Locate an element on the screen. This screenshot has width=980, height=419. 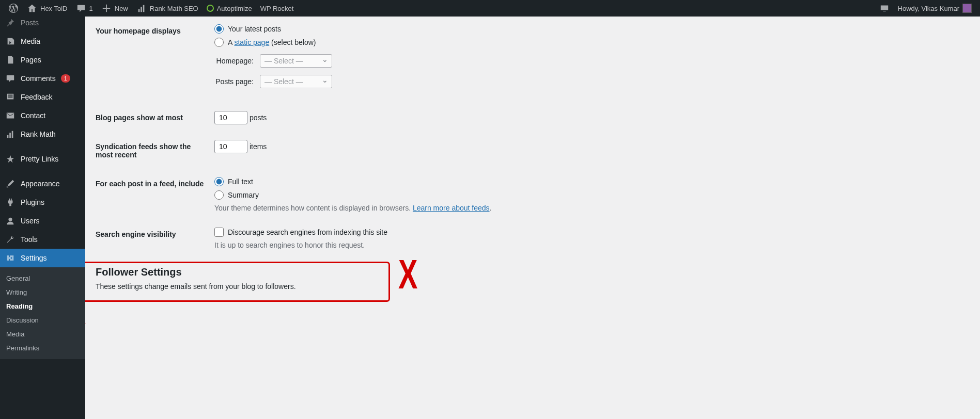
sev-checkbox is located at coordinates (219, 232).